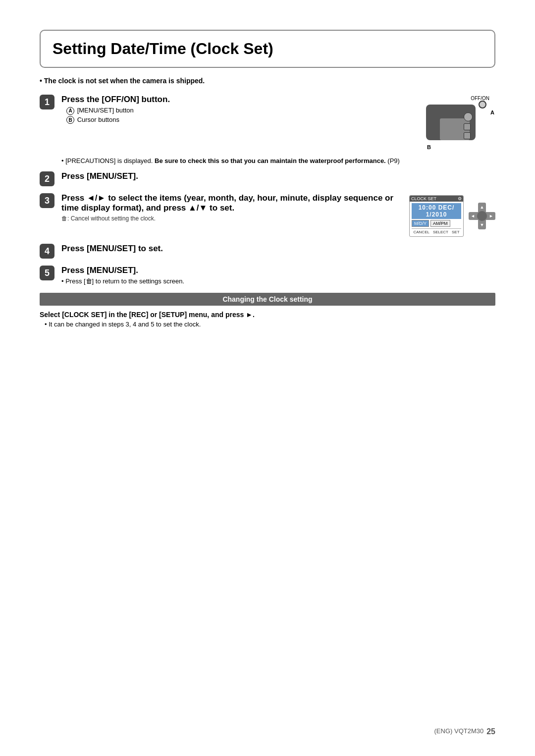 This screenshot has width=535, height=756. Describe the element at coordinates (456, 124) in the screenshot. I see `camera-image: OFF/ON A B` at that location.